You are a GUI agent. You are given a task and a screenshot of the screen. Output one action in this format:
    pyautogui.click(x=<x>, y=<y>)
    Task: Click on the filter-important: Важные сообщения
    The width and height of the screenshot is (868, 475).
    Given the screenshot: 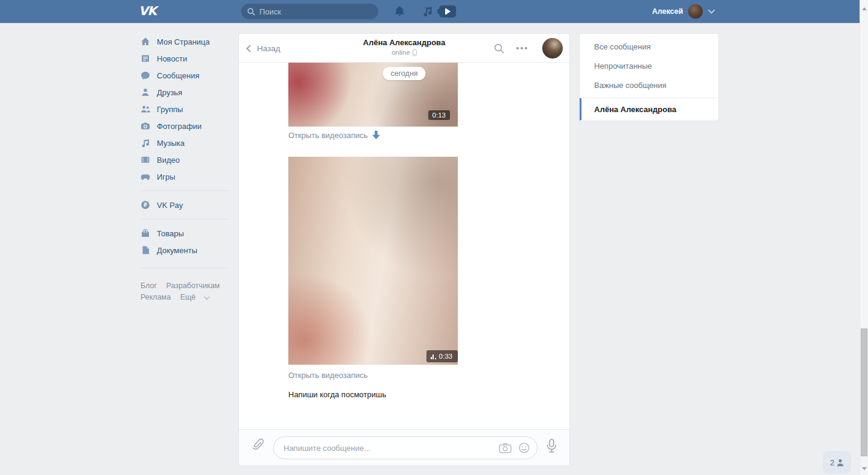 What is the action you would take?
    pyautogui.click(x=649, y=86)
    